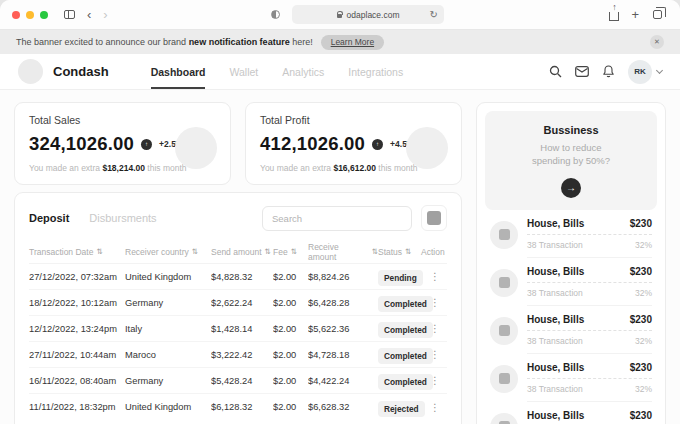  I want to click on promo-title: Bussiness, so click(571, 130).